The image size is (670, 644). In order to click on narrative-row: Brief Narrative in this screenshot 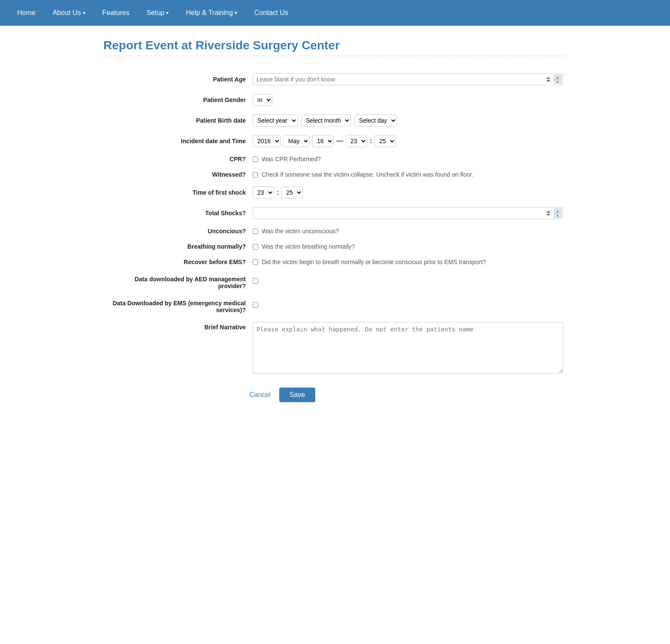, I will do `click(335, 348)`.